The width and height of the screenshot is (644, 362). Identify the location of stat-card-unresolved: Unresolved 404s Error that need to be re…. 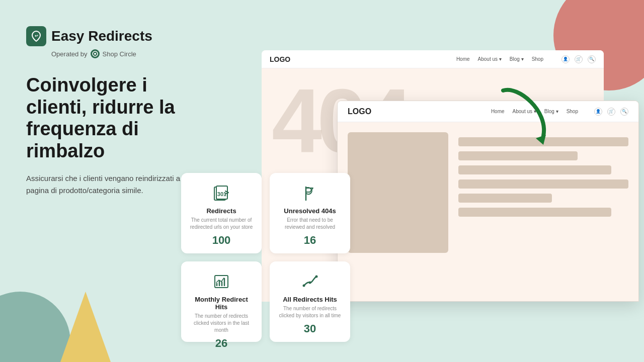
(310, 213).